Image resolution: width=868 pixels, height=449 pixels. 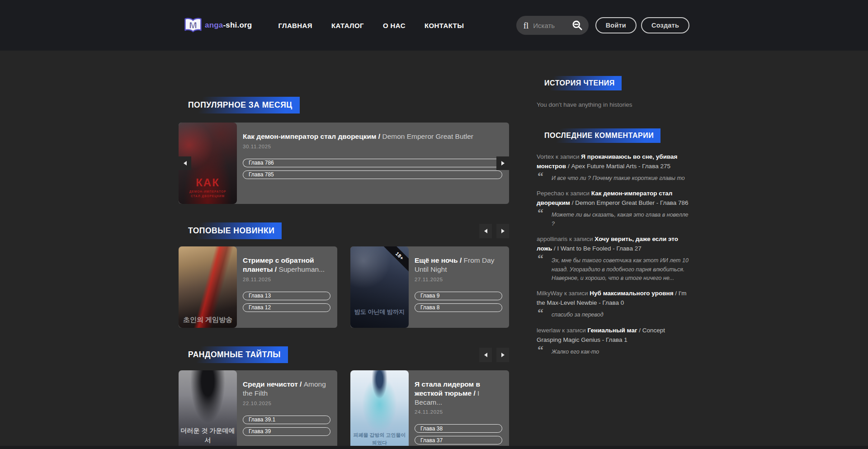 What do you see at coordinates (344, 275) in the screenshot?
I see `section-top-new: ТОПОВЫЕ НОВИНКИ 초인의 게임방송 Стример с обрат…` at bounding box center [344, 275].